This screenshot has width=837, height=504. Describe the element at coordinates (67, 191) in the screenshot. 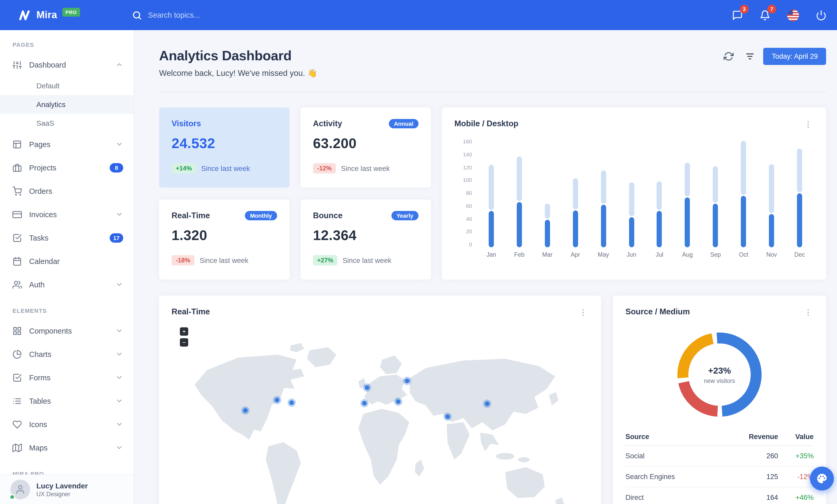

I see `sidebar-item-orders: Orders` at that location.